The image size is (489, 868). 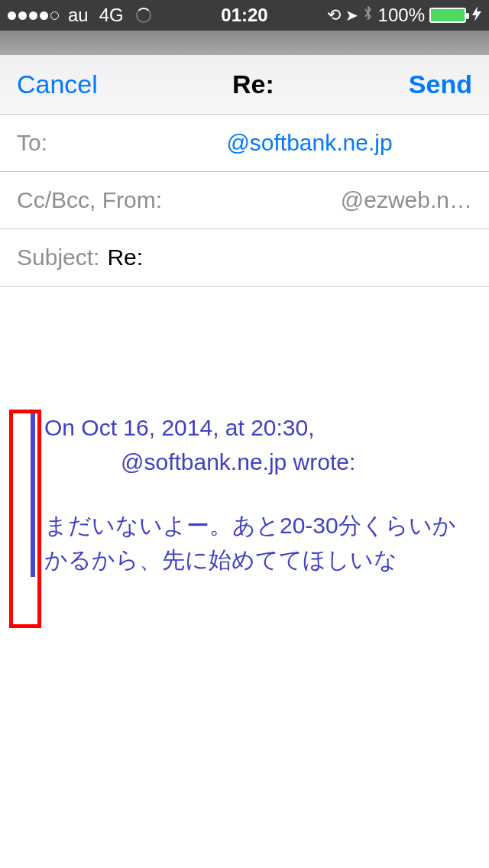 What do you see at coordinates (263, 143) in the screenshot?
I see `to-value: @softbank.ne.jp` at bounding box center [263, 143].